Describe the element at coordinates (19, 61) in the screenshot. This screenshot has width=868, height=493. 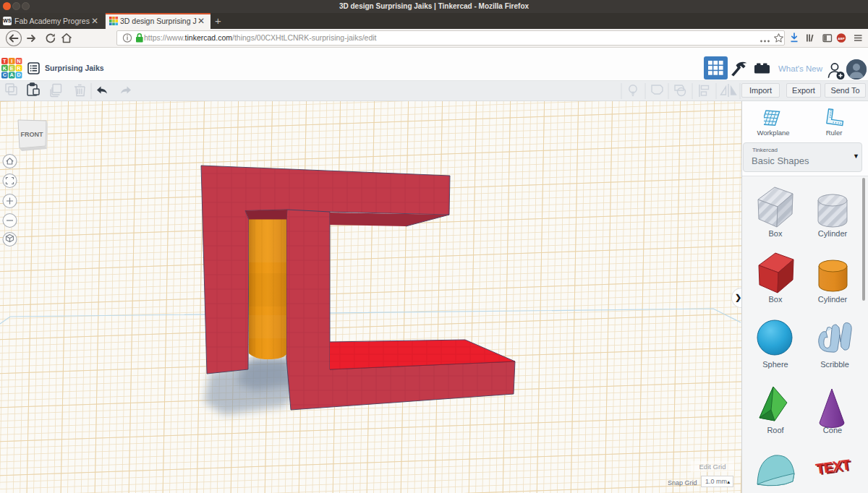
I see `svg-text: N` at that location.